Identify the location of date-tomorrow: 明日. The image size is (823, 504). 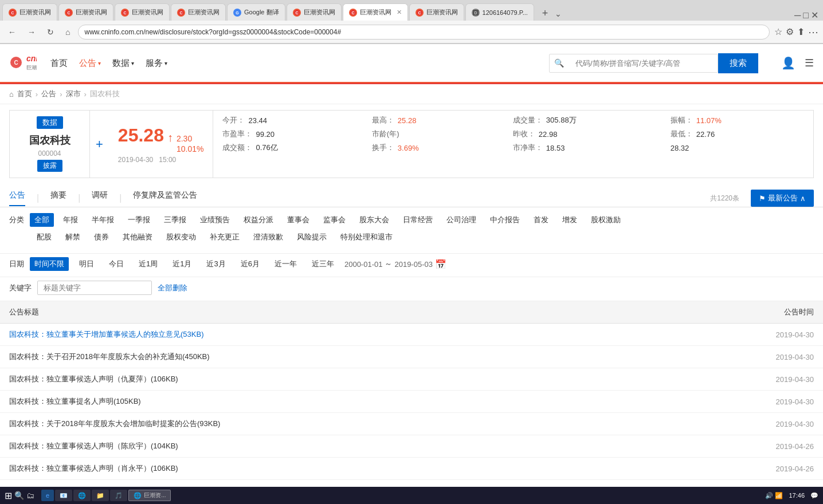
(87, 264).